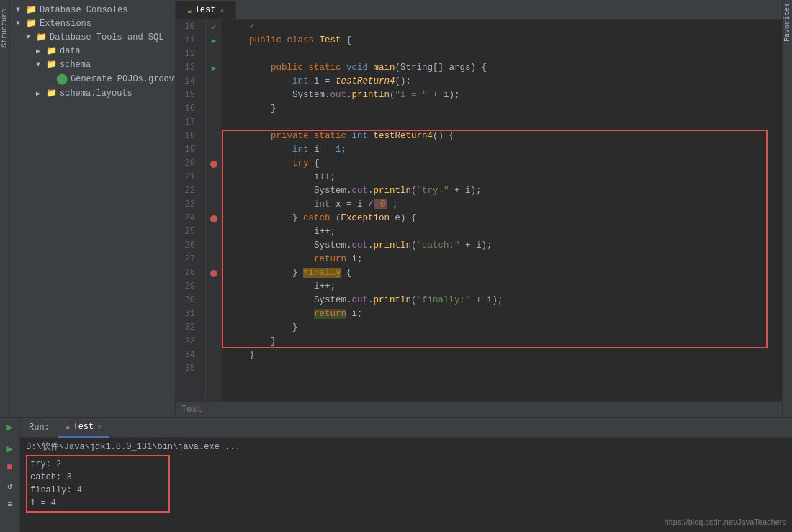 This screenshot has height=532, width=792. Describe the element at coordinates (98, 503) in the screenshot. I see `output-line-4: i = 4` at that location.